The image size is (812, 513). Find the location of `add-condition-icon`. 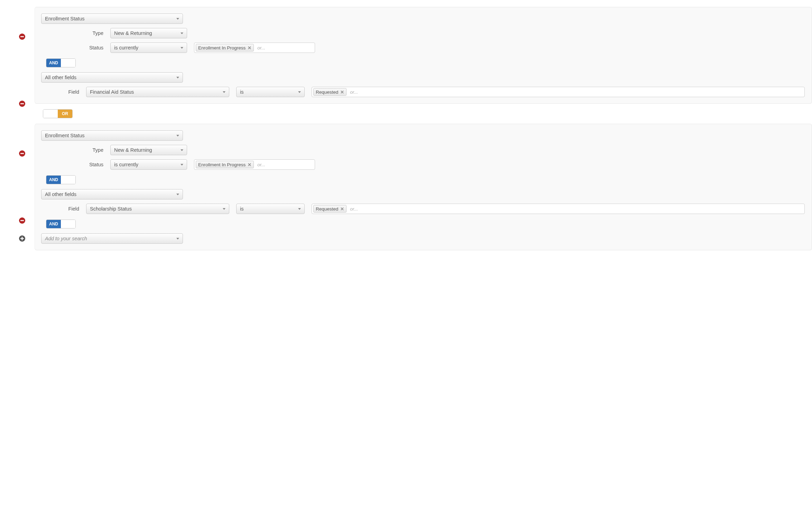

add-condition-icon is located at coordinates (22, 239).